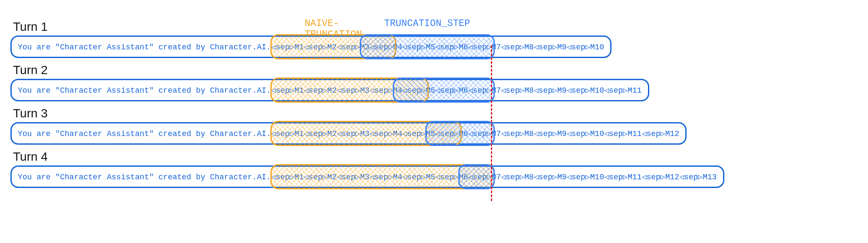 The image size is (868, 243). Describe the element at coordinates (435, 157) in the screenshot. I see `turn-label: Turn 4` at that location.